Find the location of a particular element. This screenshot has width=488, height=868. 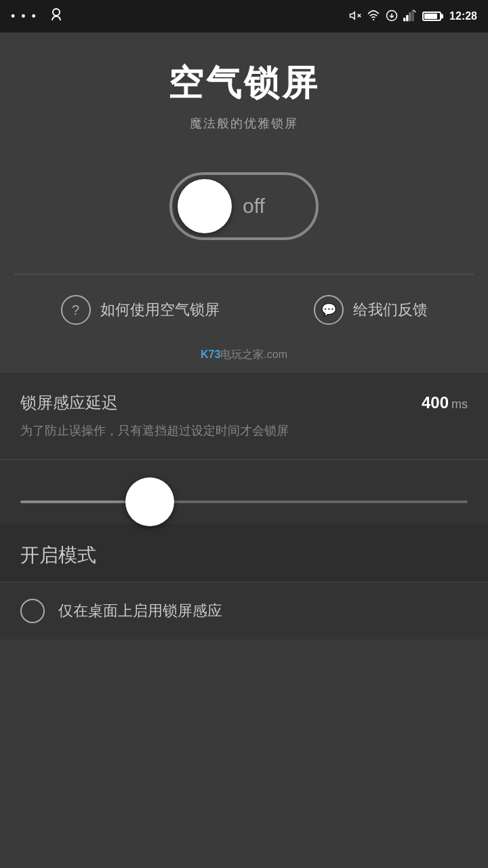

delay-title: 锁屏感应延迟 is located at coordinates (69, 403).